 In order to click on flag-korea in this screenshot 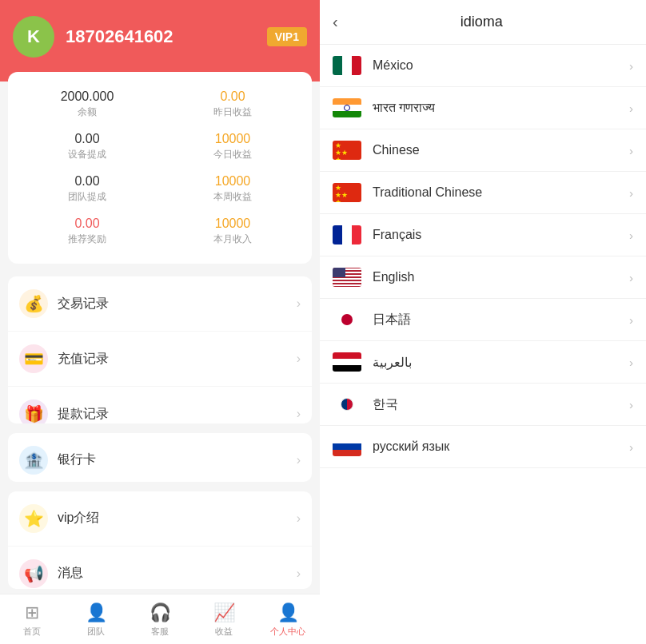, I will do `click(347, 404)`.